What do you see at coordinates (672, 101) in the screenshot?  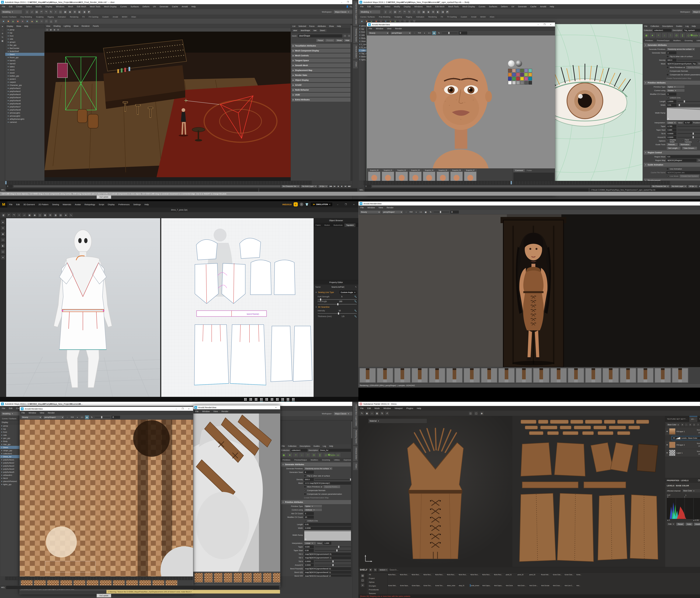 I see `length-field: 1.0000` at bounding box center [672, 101].